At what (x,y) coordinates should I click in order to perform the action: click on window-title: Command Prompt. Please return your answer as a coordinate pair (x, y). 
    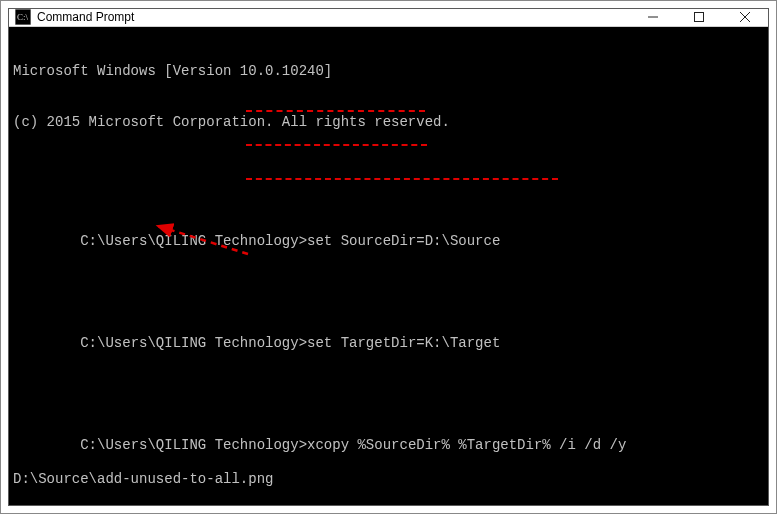
    Looking at the image, I should click on (86, 17).